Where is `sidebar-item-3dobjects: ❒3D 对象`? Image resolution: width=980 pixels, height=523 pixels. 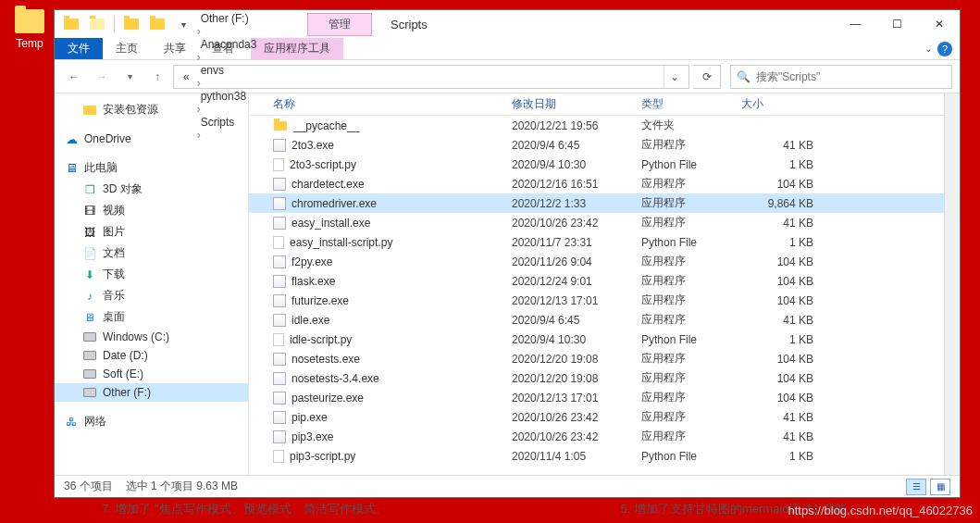
sidebar-item-3dobjects: ❒3D 对象 is located at coordinates (152, 189).